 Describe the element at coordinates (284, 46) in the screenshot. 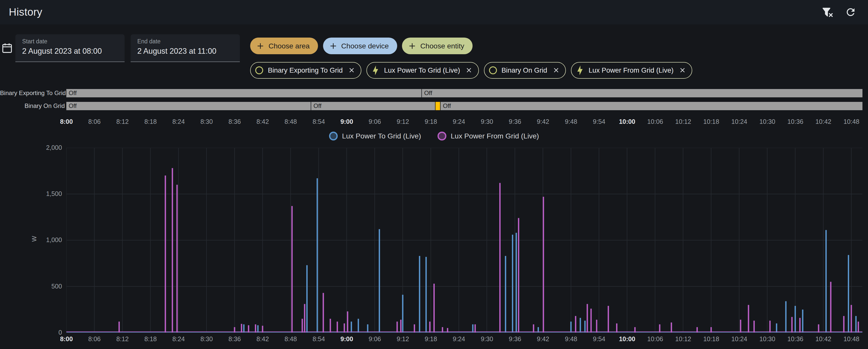

I see `choose-area-button: Choose area` at that location.